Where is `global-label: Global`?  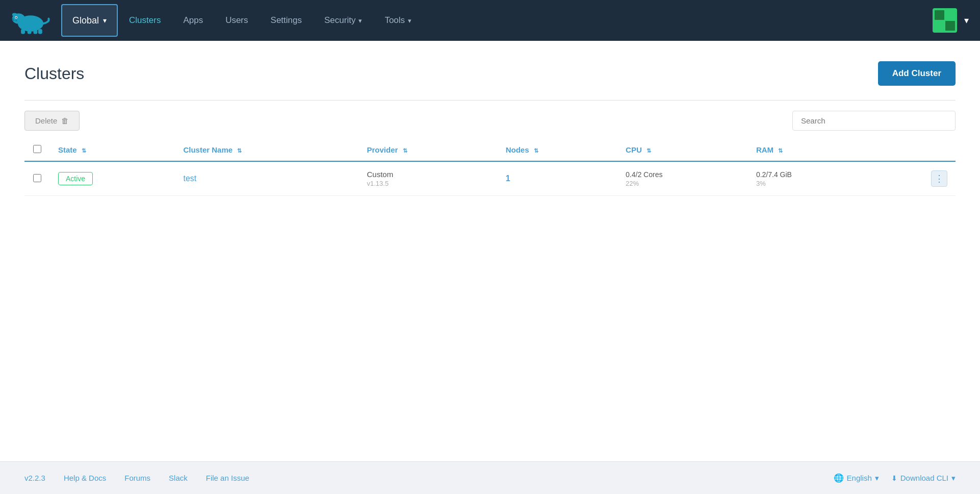 global-label: Global is located at coordinates (86, 20).